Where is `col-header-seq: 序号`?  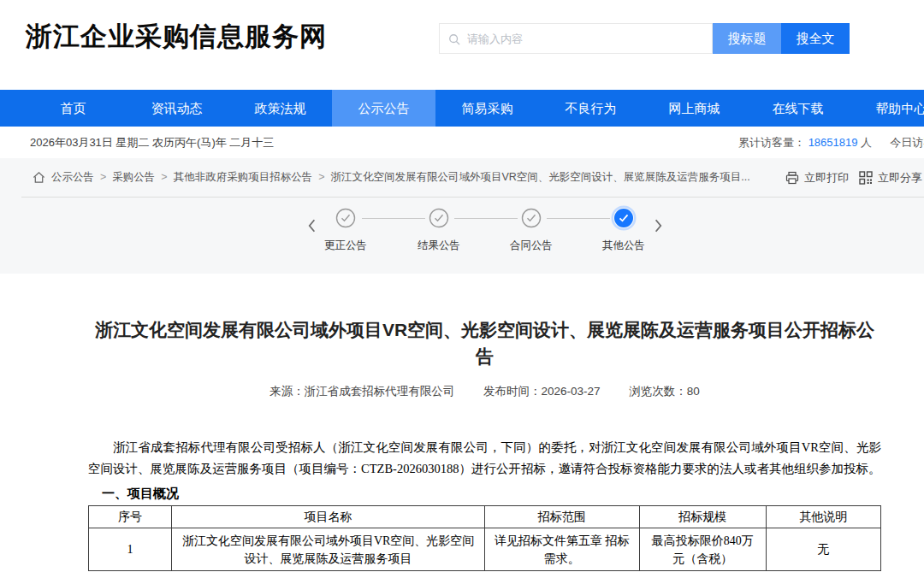 col-header-seq: 序号 is located at coordinates (130, 517).